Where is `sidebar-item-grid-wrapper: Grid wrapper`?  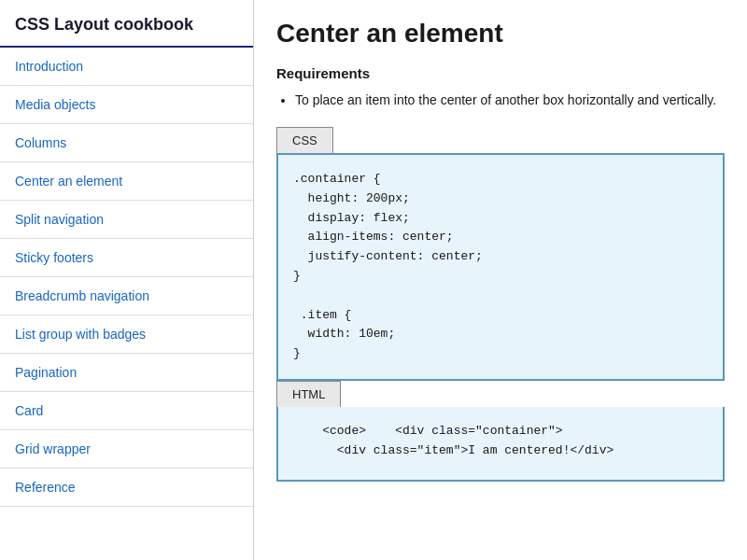
sidebar-item-grid-wrapper: Grid wrapper is located at coordinates (127, 450).